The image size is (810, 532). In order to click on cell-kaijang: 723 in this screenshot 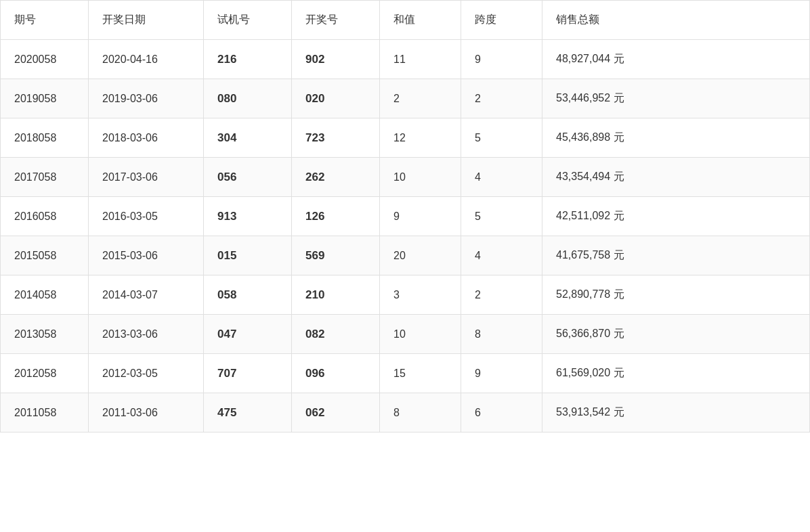, I will do `click(336, 138)`.